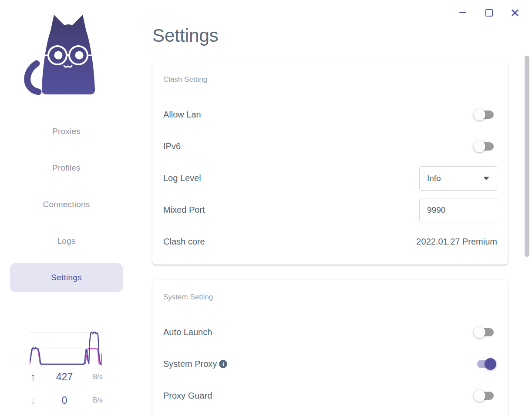 Image resolution: width=532 pixels, height=416 pixels. What do you see at coordinates (67, 54) in the screenshot?
I see `cat-mascot-icon` at bounding box center [67, 54].